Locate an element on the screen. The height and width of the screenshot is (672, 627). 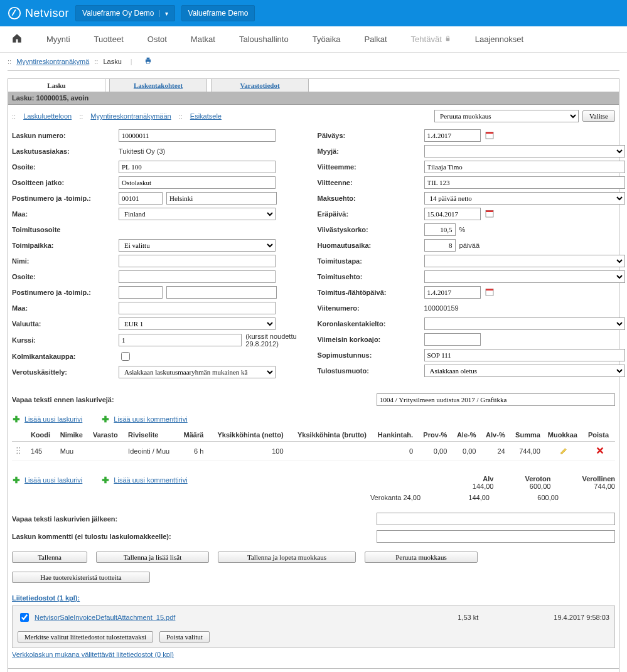
btn-hae-tuotteita: Hae tuoterekisteristä tuotteita is located at coordinates (81, 577).